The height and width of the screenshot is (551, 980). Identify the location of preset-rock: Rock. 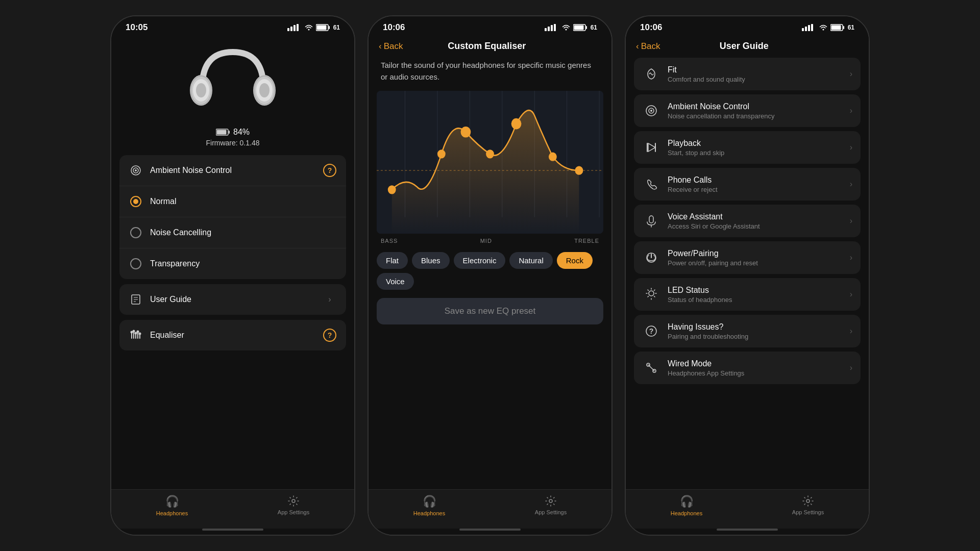
(575, 260).